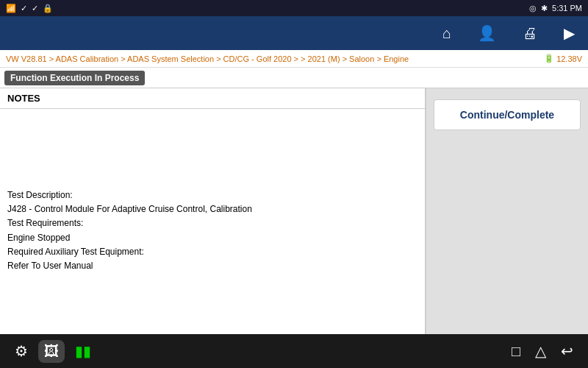  Describe the element at coordinates (556, 9) in the screenshot. I see `status-bar-right: ◎ ✱ 5:31 PM` at that location.